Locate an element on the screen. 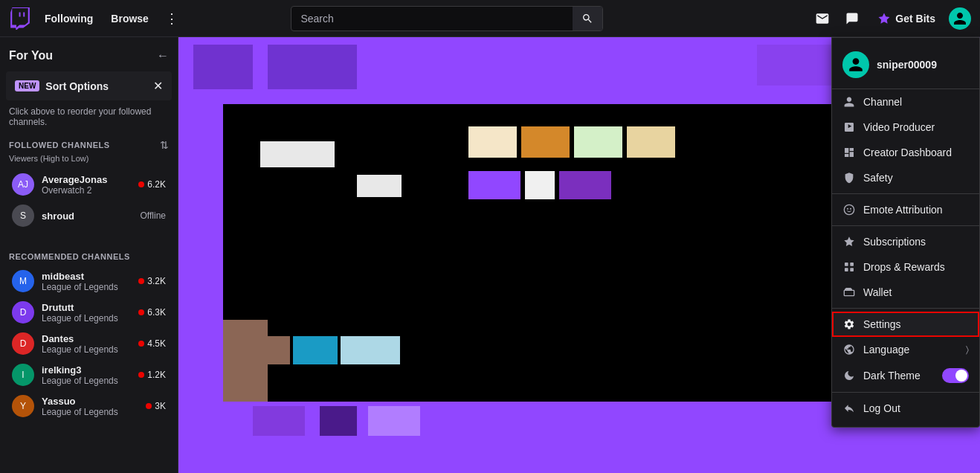  twitch-logo is located at coordinates (20, 19).